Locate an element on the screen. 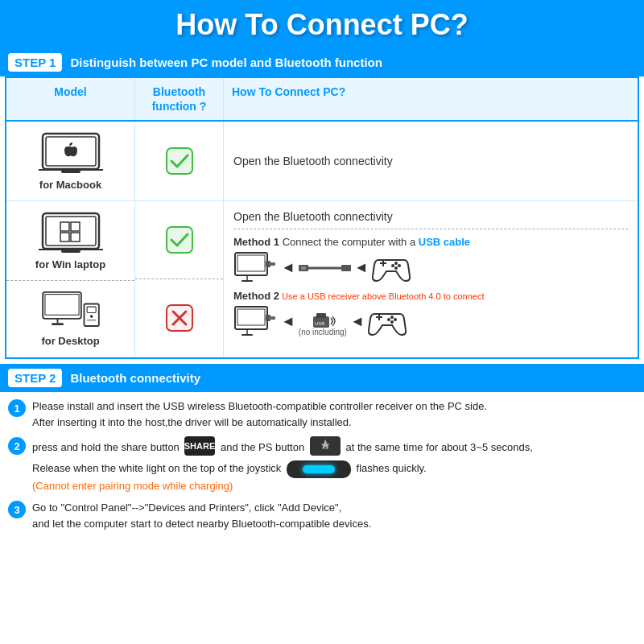 The height and width of the screenshot is (644, 644). step1-banner: STEP 1 Distinguish between PC model and … is located at coordinates (322, 63).